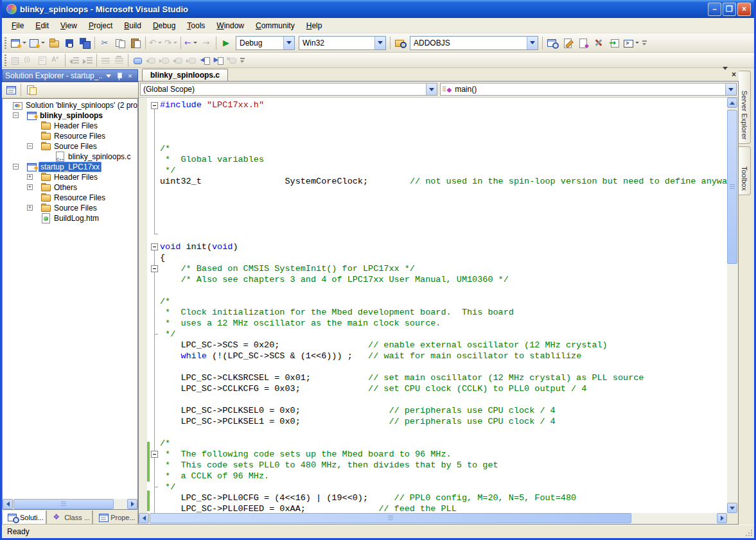  What do you see at coordinates (191, 43) in the screenshot?
I see `navigate-backward-icon: ←` at bounding box center [191, 43].